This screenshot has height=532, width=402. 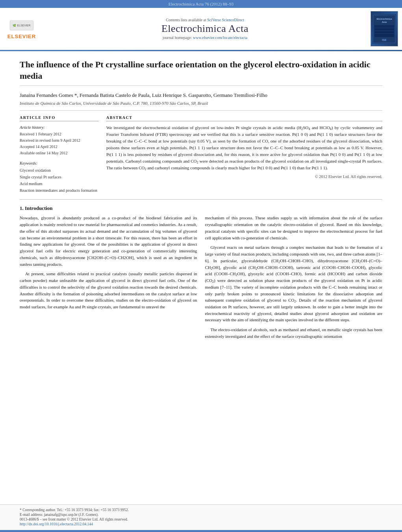 I want to click on svg-text: Acta, so click(x=384, y=22).